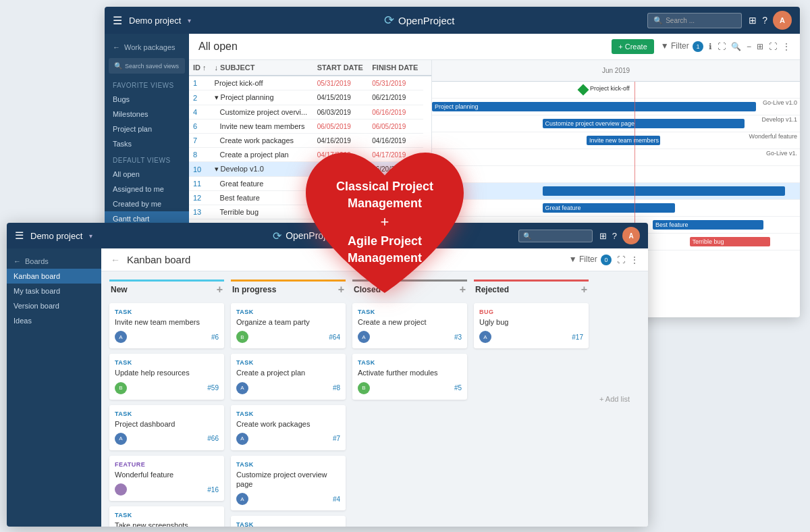  I want to click on back-project-arrow-icon: ▾, so click(189, 20).